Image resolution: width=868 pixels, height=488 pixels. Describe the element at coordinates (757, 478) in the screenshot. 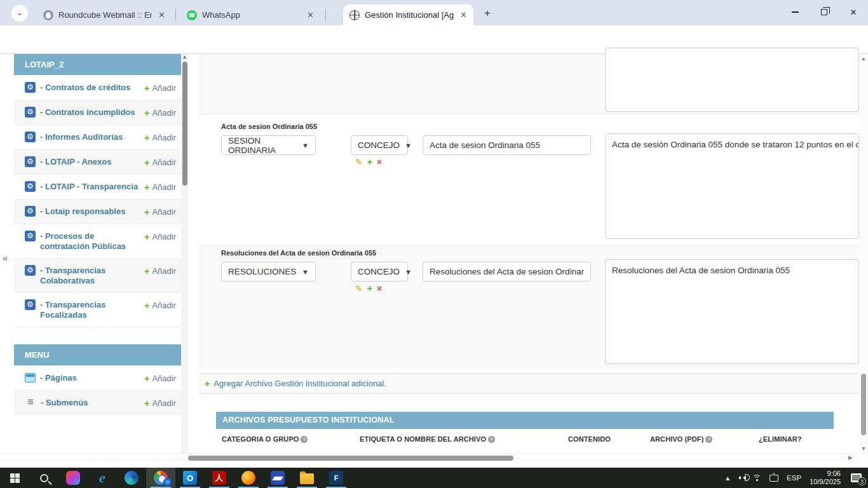

I see `wifi-icon` at that location.